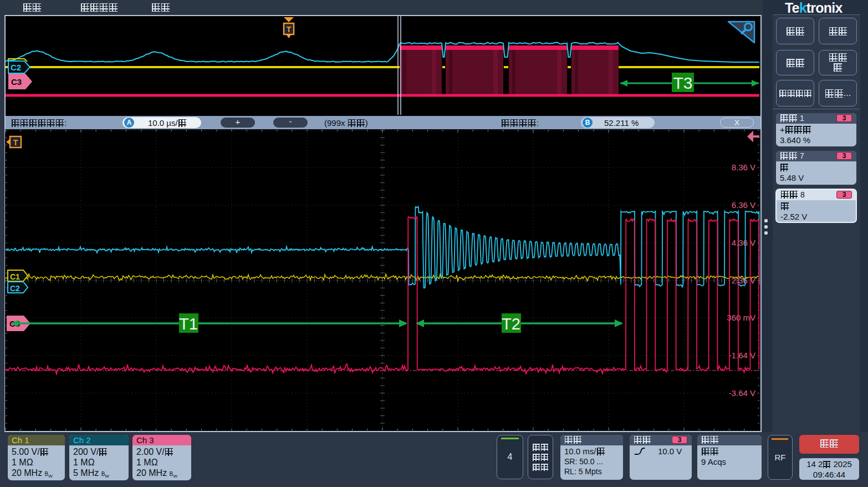 This screenshot has height=487, width=868. I want to click on svg-text: T2, so click(511, 324).